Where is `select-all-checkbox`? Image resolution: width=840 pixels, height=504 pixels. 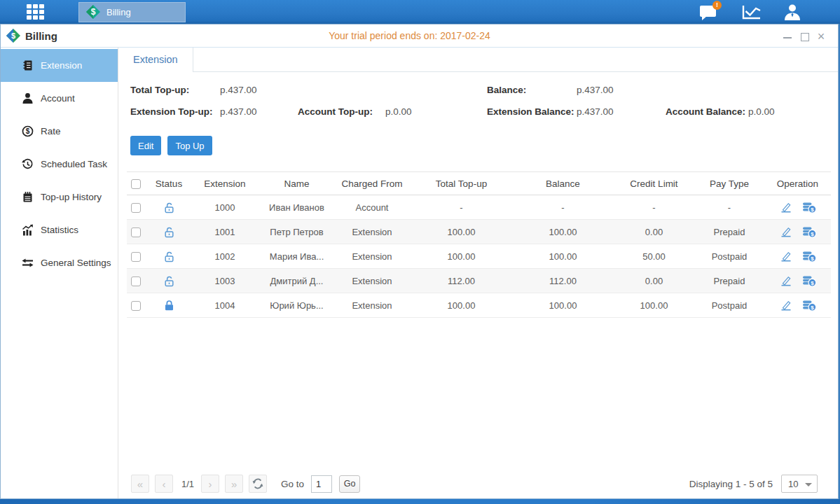 select-all-checkbox is located at coordinates (136, 184).